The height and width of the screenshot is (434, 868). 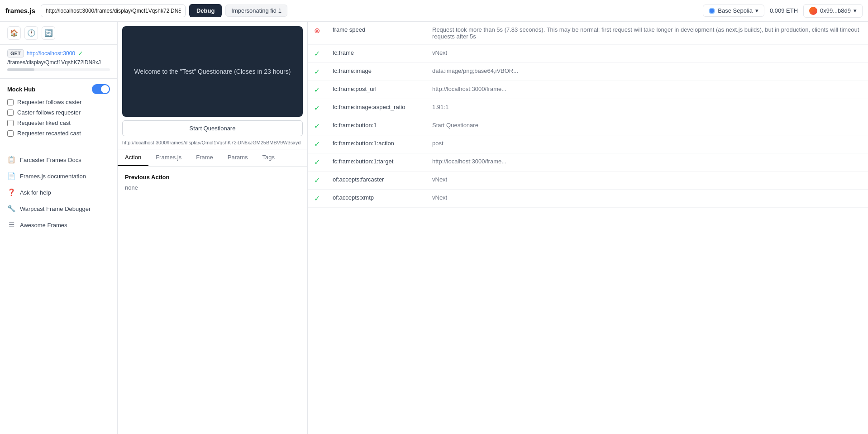 I want to click on debug-button: Debug, so click(x=205, y=11).